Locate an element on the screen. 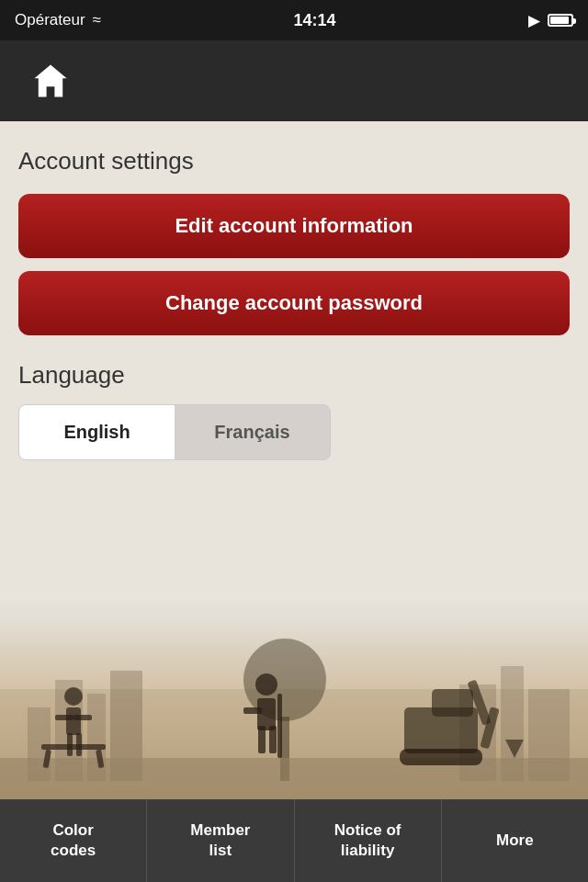 This screenshot has width=588, height=882. battery-icon is located at coordinates (560, 20).